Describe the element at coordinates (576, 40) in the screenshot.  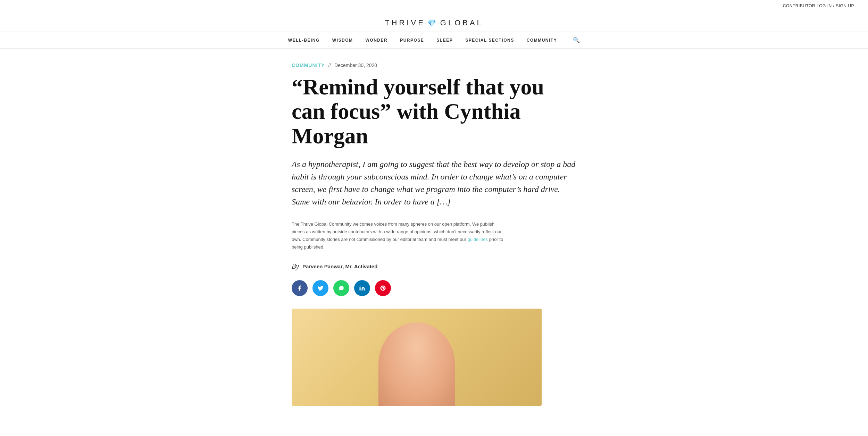
I see `search-icon: 🔍` at that location.